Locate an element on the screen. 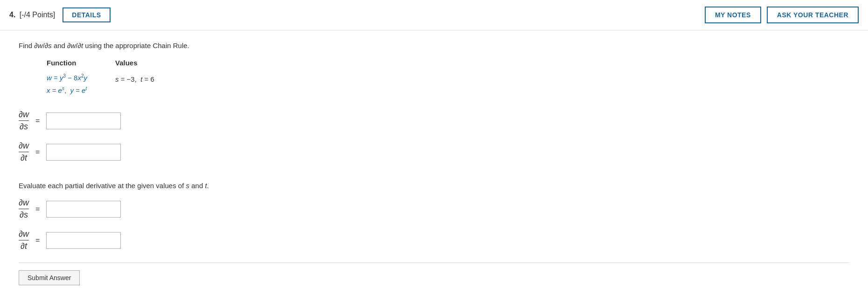 The width and height of the screenshot is (868, 303). dw-dt-eval-row: ∂w ∂t = is located at coordinates (434, 240).